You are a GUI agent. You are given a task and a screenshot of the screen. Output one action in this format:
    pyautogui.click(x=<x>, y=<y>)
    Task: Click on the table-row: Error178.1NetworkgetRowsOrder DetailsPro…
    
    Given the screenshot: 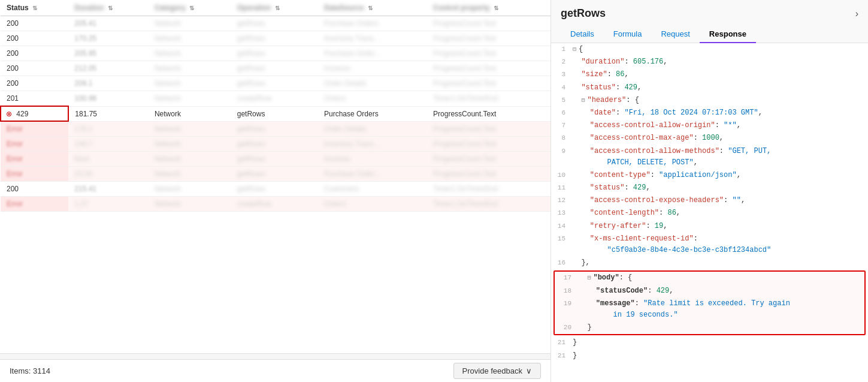 What is the action you would take?
    pyautogui.click(x=276, y=129)
    